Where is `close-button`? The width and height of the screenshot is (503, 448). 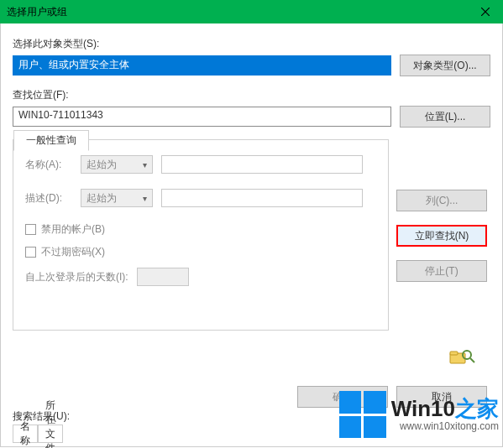 close-button is located at coordinates (485, 12).